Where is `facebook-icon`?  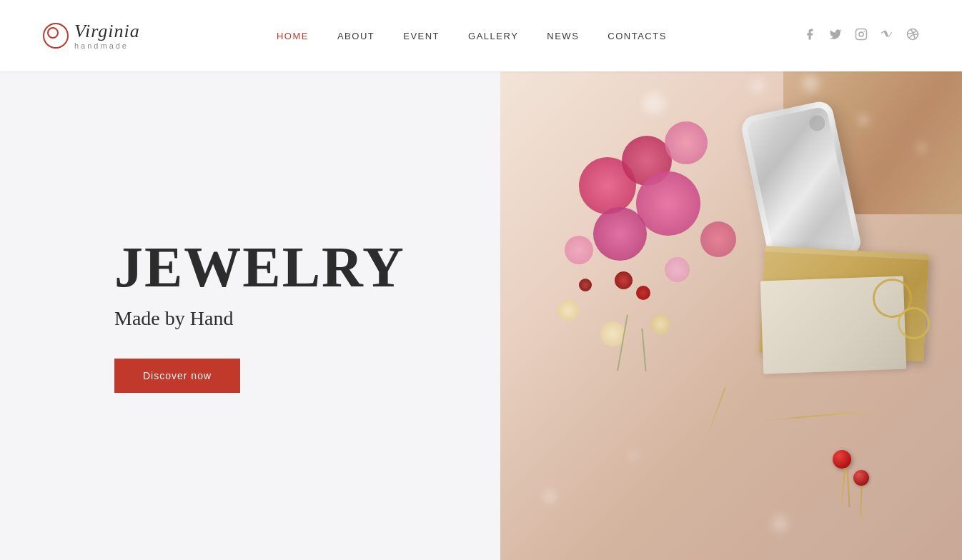 facebook-icon is located at coordinates (810, 36).